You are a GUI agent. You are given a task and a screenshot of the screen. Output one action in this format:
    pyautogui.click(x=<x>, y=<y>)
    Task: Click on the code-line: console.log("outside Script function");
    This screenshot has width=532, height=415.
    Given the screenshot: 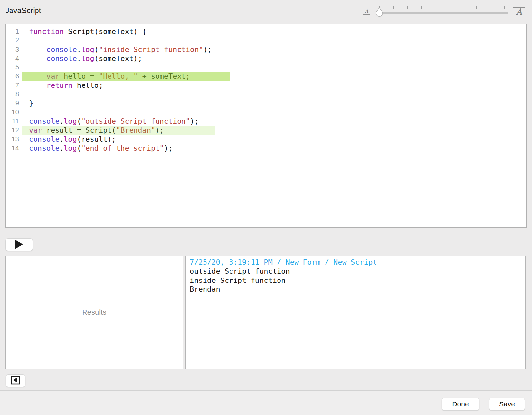 What is the action you would take?
    pyautogui.click(x=278, y=121)
    